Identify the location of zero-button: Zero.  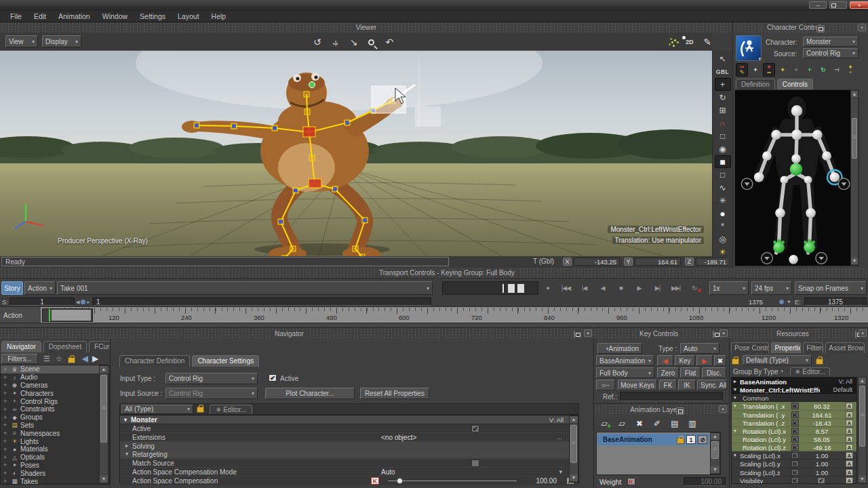
(668, 373).